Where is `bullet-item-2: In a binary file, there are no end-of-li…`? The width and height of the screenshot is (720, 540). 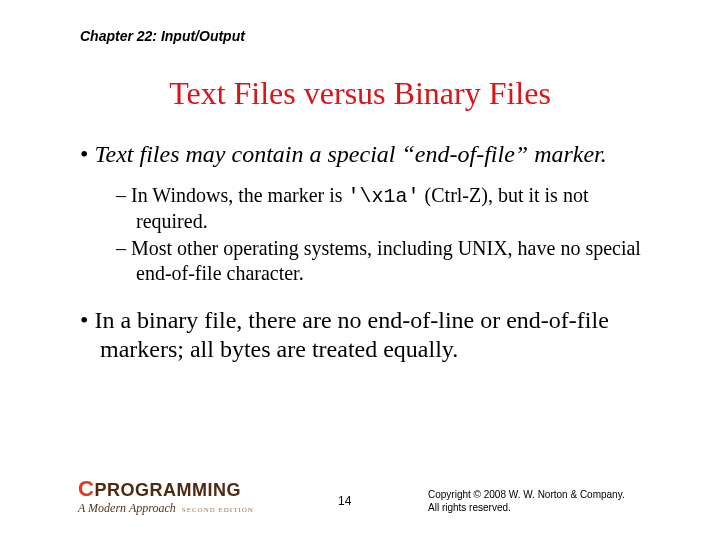 bullet-item-2: In a binary file, there are no end-of-li… is located at coordinates (365, 335).